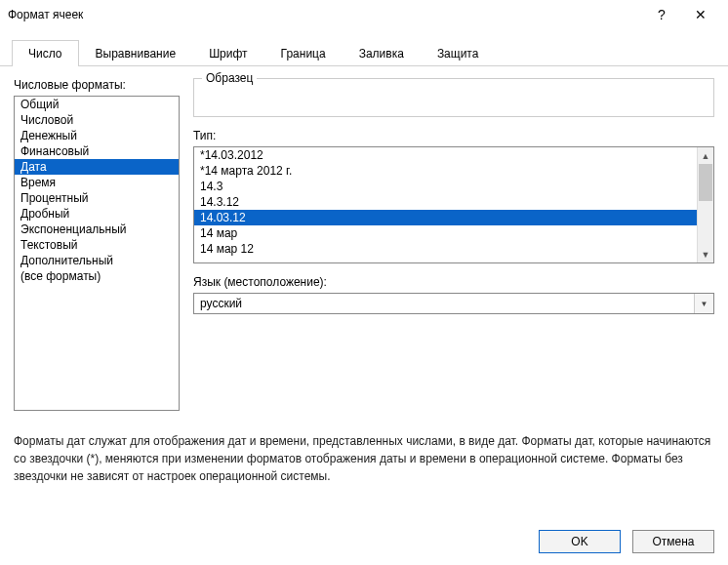  Describe the element at coordinates (704, 303) in the screenshot. I see `chevron-down-icon: ▼` at that location.